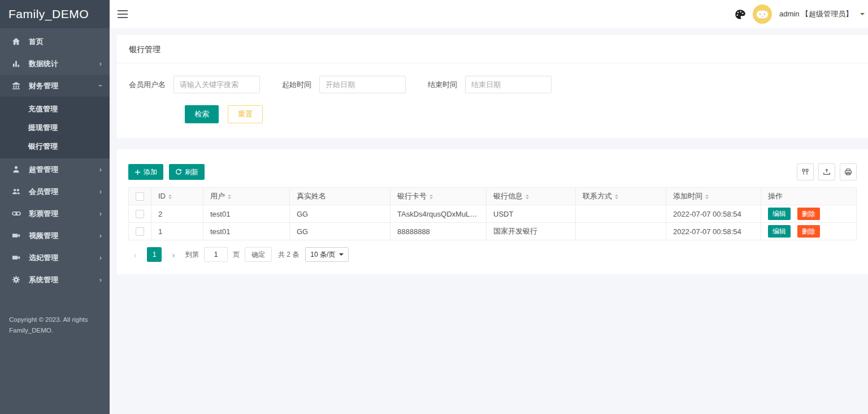 Image resolution: width=868 pixels, height=414 pixels. What do you see at coordinates (439, 197) in the screenshot?
I see `col-card-no: 银行卡号` at bounding box center [439, 197].